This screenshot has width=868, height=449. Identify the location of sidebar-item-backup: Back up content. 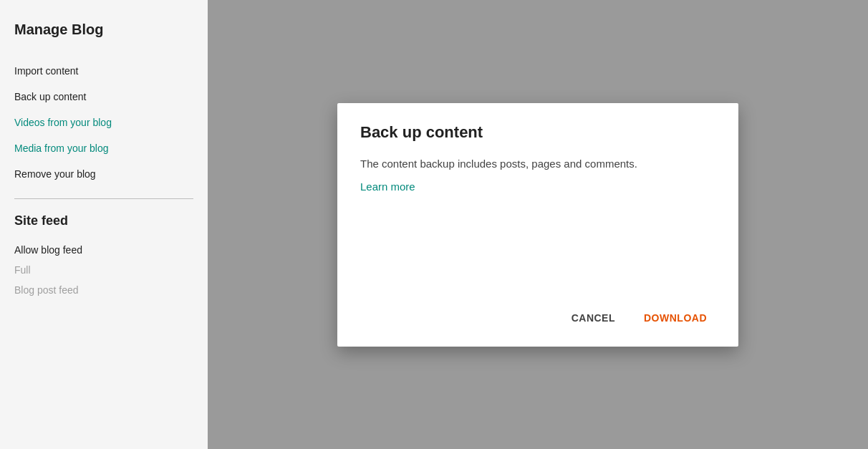
(111, 97).